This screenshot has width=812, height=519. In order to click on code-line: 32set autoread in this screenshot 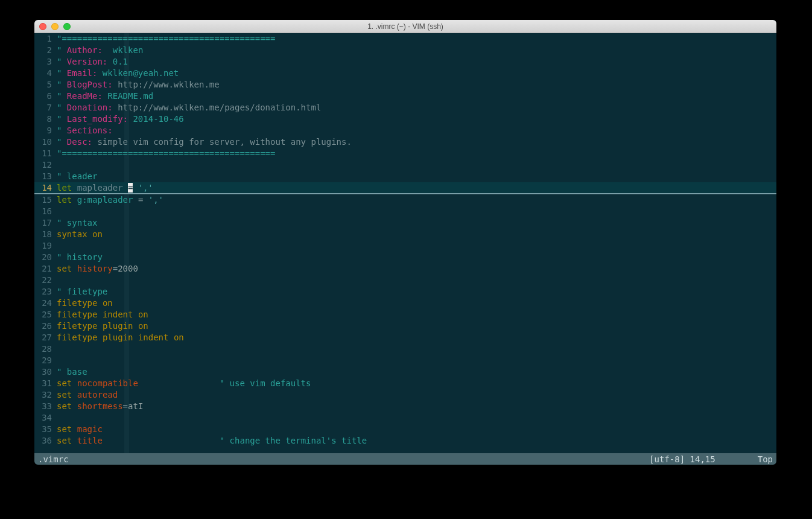, I will do `click(405, 395)`.